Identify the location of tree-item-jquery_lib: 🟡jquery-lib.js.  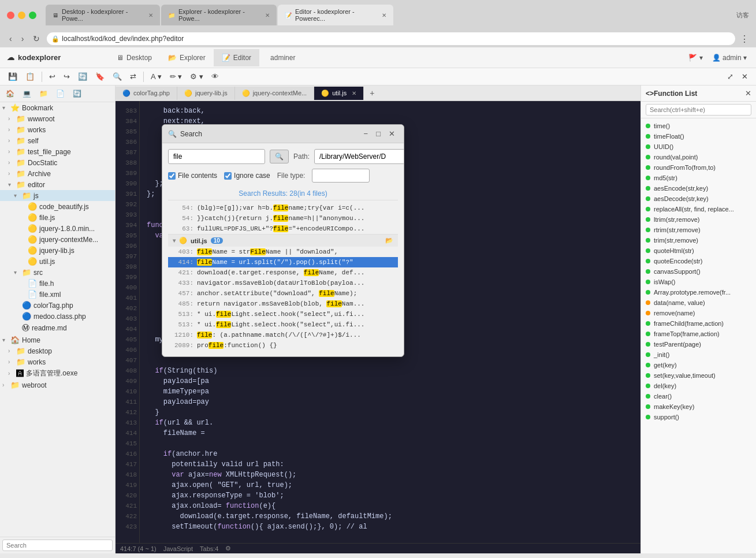
(58, 251).